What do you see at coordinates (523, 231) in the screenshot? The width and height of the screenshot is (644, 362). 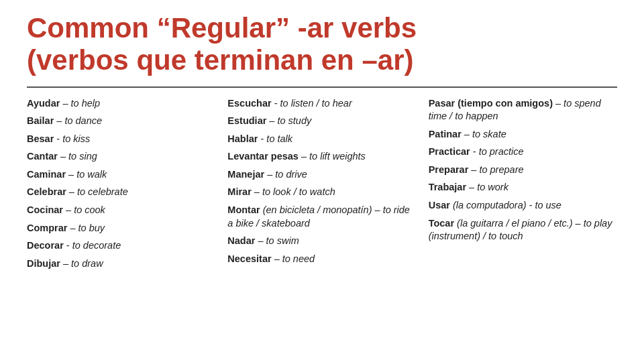 I see `verb-item: Tocar (la guitarra / el piano / etc.) – …` at bounding box center [523, 231].